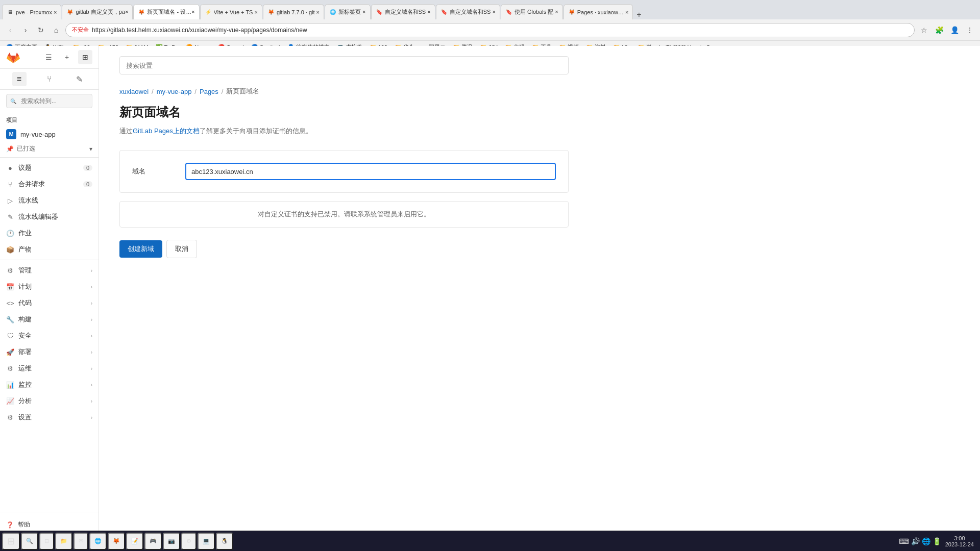 This screenshot has height=551, width=980. I want to click on taskbar-explorer: 📁, so click(64, 541).